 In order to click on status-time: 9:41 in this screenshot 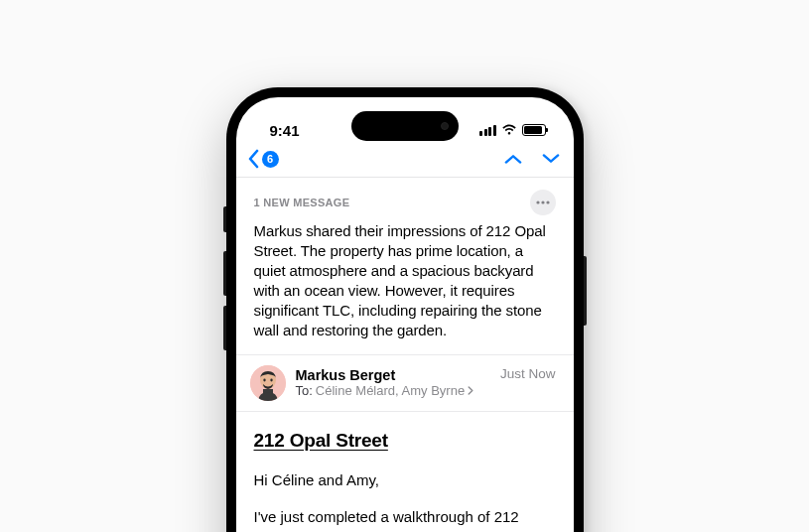, I will do `click(285, 131)`.